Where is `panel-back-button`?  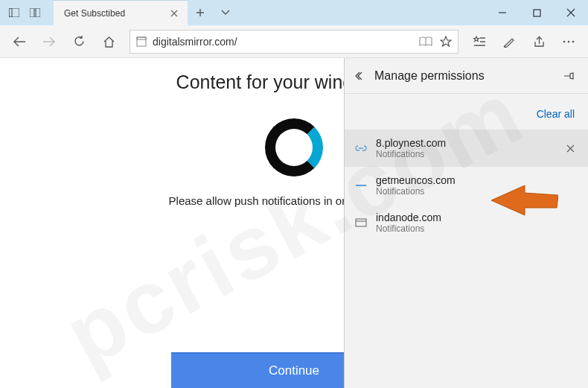 panel-back-button is located at coordinates (360, 76).